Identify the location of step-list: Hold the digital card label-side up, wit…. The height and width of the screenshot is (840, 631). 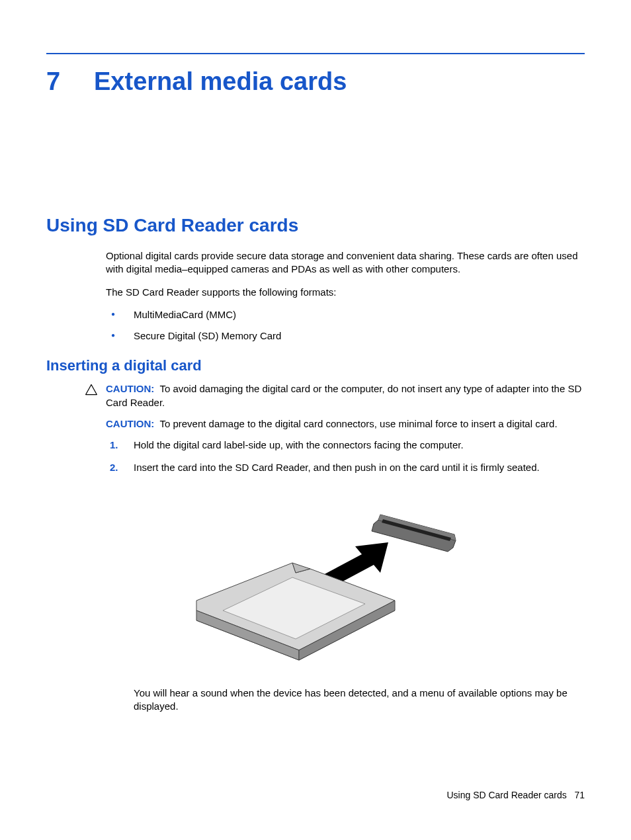
(345, 456).